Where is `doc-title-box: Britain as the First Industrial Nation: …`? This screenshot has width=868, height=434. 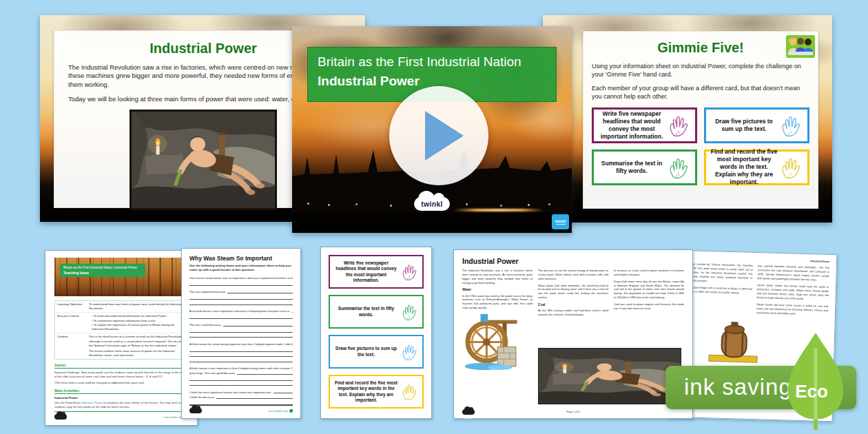
doc-title-box: Britain as the First Industrial Nation: … is located at coordinates (103, 270).